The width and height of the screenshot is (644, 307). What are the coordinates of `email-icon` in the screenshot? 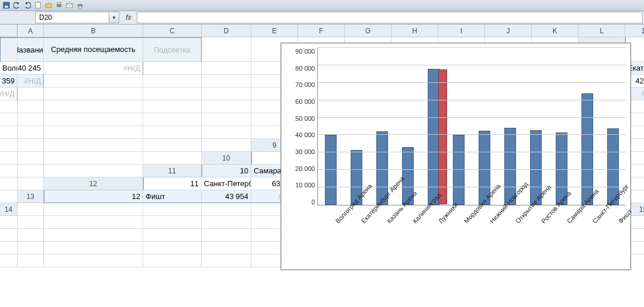 It's located at (70, 5).